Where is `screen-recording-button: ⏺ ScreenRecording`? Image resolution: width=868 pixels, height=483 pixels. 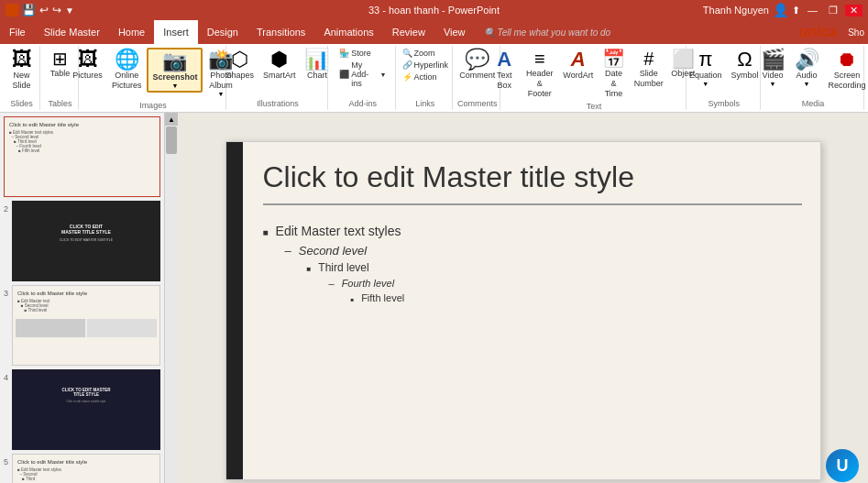 screen-recording-button: ⏺ ScreenRecording is located at coordinates (847, 70).